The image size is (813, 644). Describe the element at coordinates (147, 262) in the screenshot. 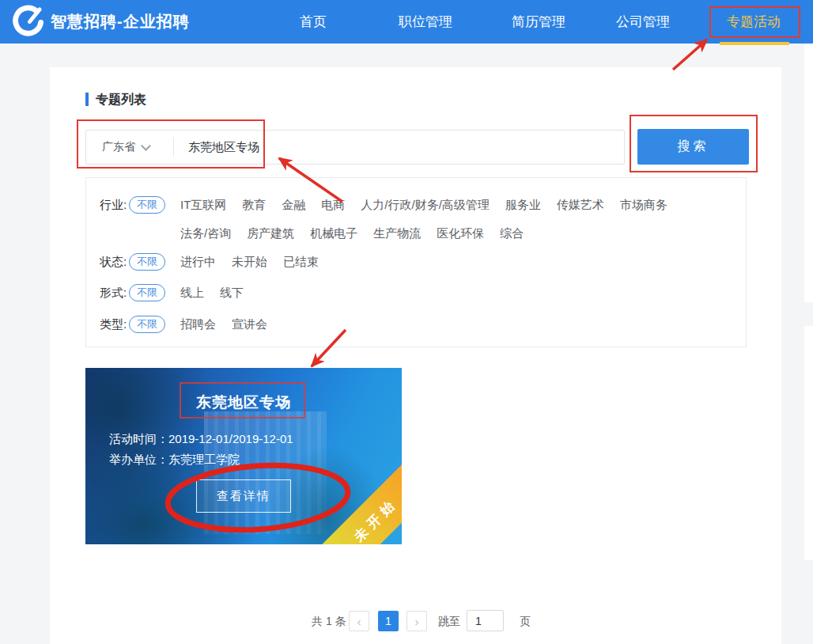

I see `filter-status-unlimited: 不限` at that location.